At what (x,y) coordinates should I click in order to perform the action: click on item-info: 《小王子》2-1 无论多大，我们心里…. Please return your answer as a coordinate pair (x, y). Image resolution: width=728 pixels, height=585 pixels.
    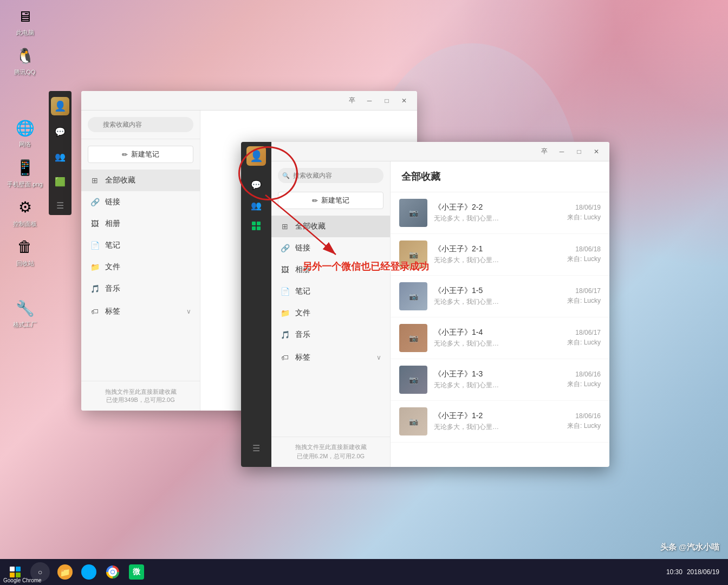
    Looking at the image, I should click on (497, 255).